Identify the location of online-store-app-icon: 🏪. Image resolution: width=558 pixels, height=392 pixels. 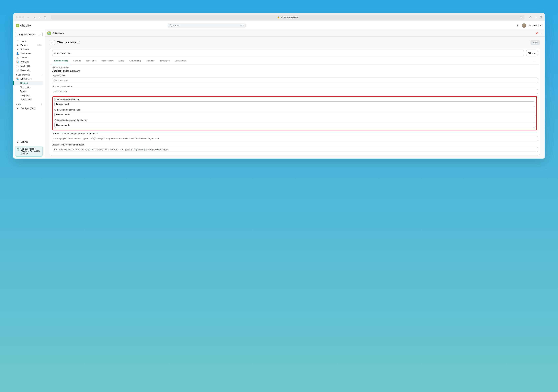
(49, 33).